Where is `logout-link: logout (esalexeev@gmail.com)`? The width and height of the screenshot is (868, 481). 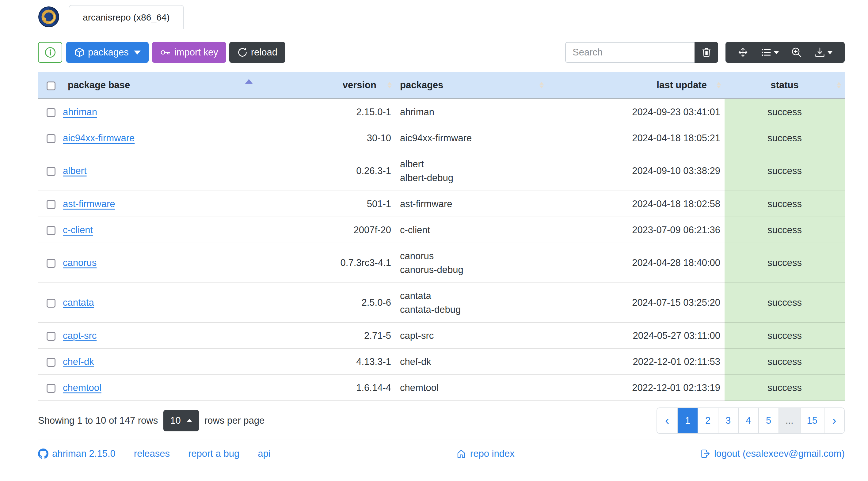
logout-link: logout (esalexeev@gmail.com) is located at coordinates (772, 454).